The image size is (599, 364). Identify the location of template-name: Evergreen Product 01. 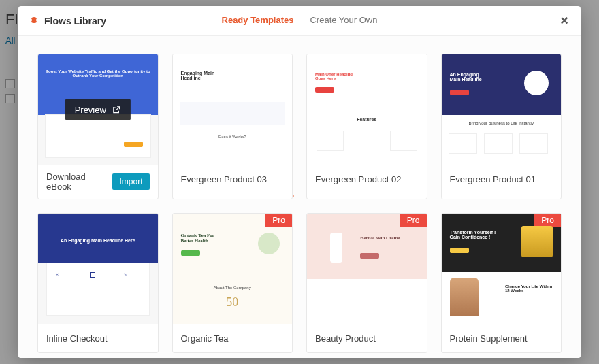
(493, 180).